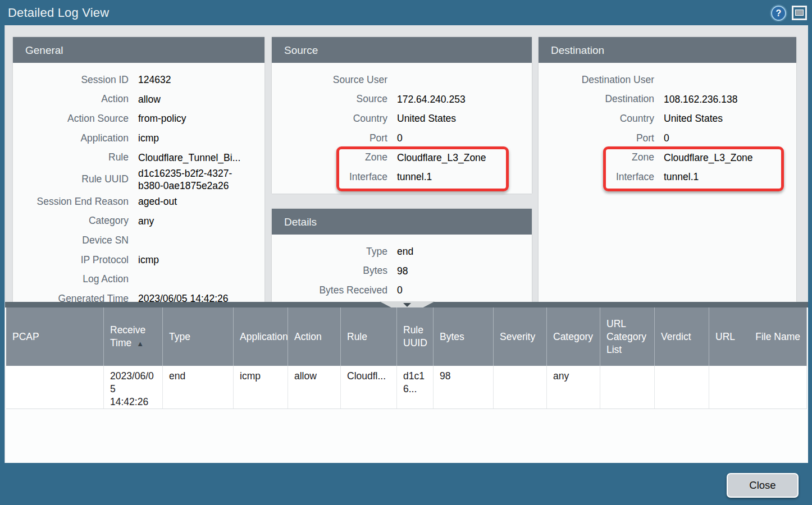 Image resolution: width=812 pixels, height=505 pixels. What do you see at coordinates (139, 100) in the screenshot?
I see `panel-row: Action allow` at bounding box center [139, 100].